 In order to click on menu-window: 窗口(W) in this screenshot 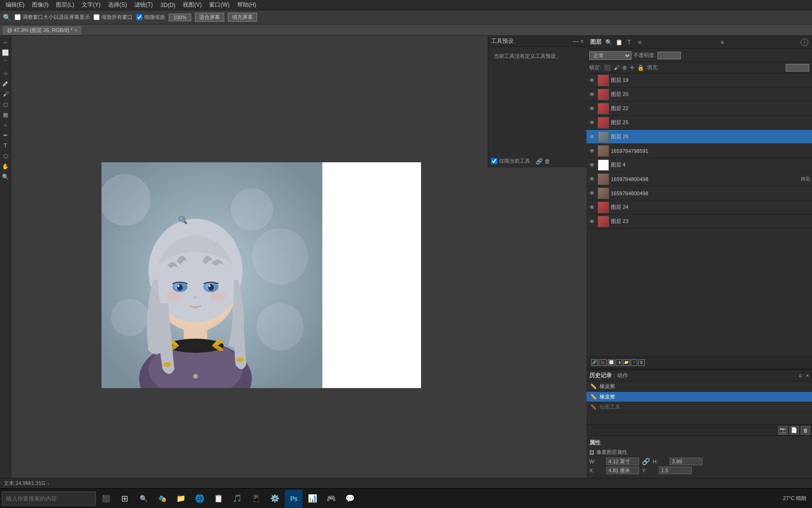, I will do `click(219, 5)`.